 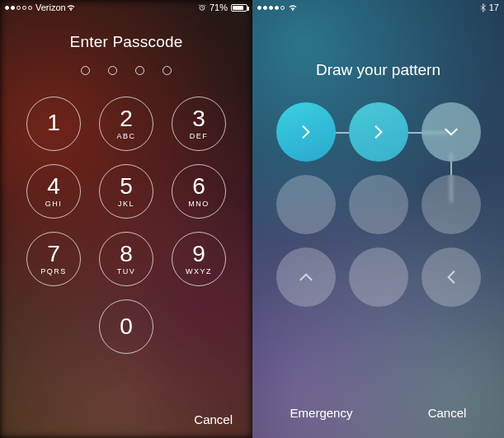 What do you see at coordinates (202, 7) in the screenshot?
I see `alarm-icon` at bounding box center [202, 7].